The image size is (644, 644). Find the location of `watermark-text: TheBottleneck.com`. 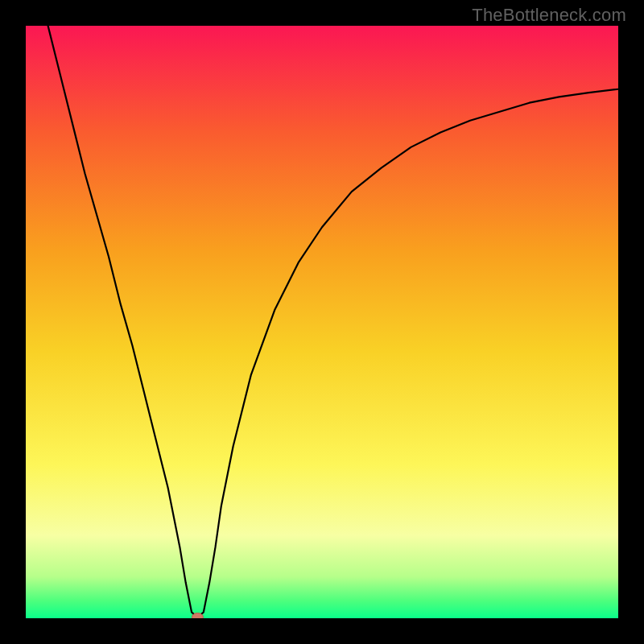

watermark-text: TheBottleneck.com is located at coordinates (549, 15).